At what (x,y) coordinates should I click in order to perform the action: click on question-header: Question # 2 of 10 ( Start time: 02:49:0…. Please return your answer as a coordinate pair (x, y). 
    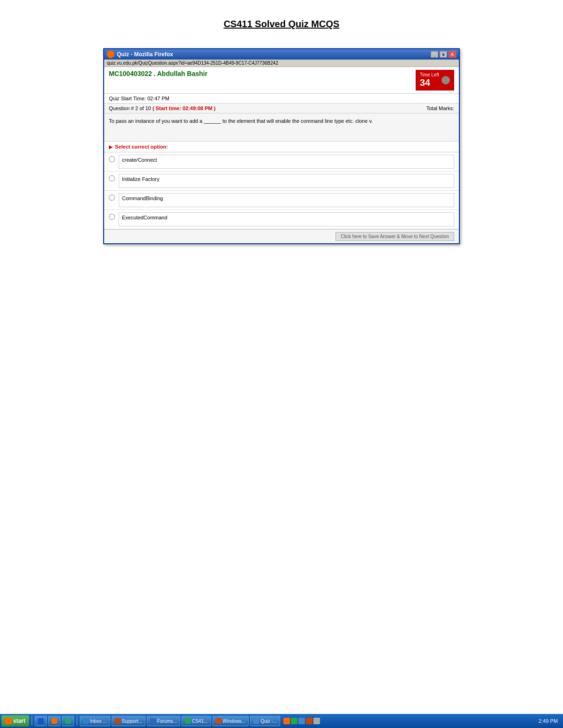
    Looking at the image, I should click on (282, 109).